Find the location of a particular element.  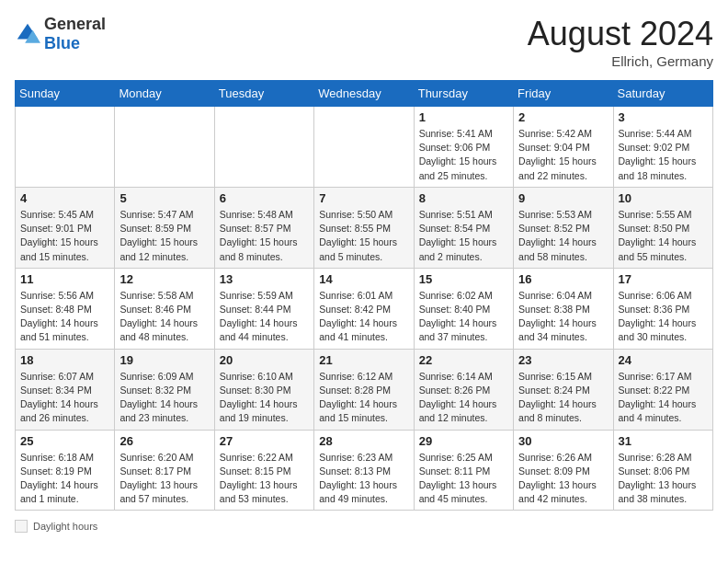

calendar-cell: 9Sunrise: 5:53 AM Sunset: 8:52 PM Daylig… is located at coordinates (563, 227).